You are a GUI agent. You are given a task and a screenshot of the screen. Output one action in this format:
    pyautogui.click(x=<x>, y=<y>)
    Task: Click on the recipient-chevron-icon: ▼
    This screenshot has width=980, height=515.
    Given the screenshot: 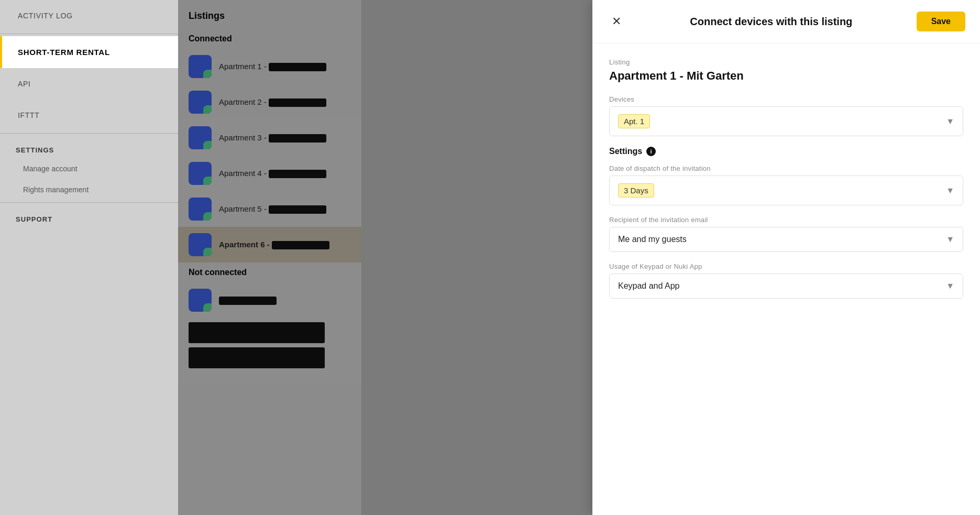 What is the action you would take?
    pyautogui.click(x=950, y=239)
    